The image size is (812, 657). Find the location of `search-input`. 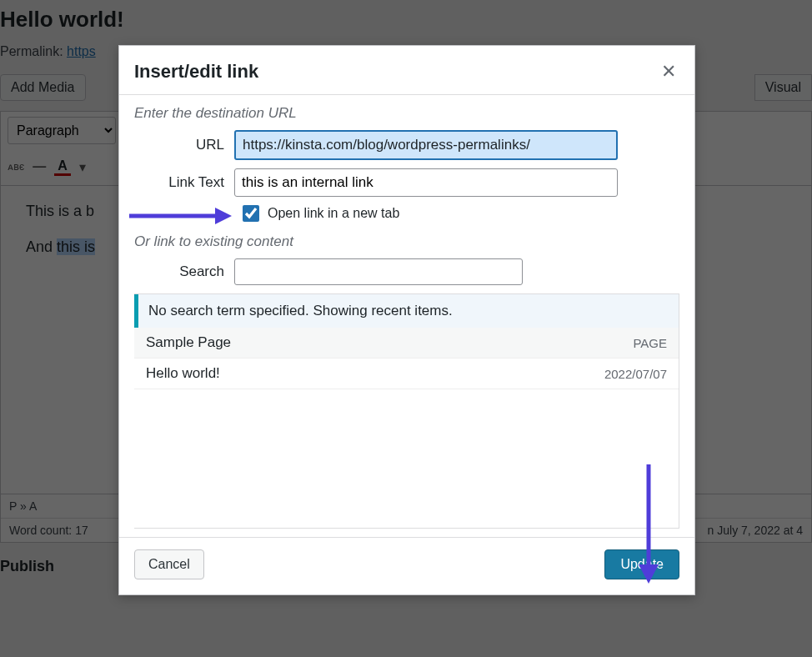

search-input is located at coordinates (378, 272).